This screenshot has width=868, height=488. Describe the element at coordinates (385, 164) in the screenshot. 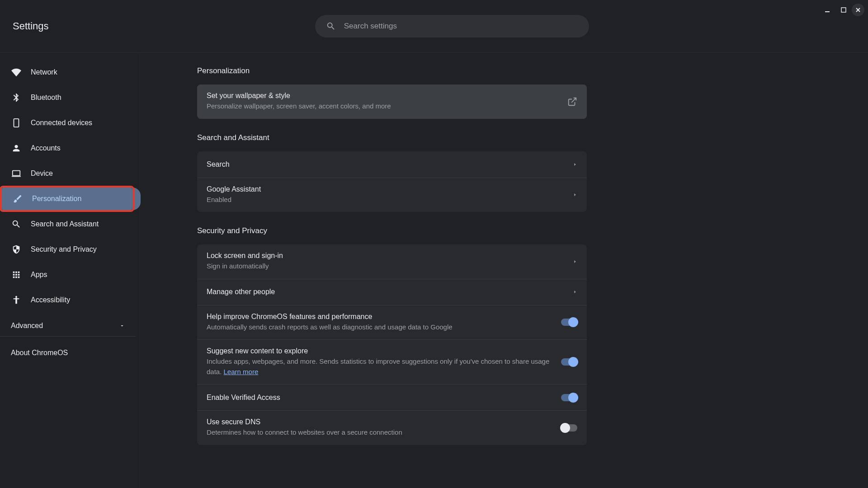

I see `row-title: Search` at that location.